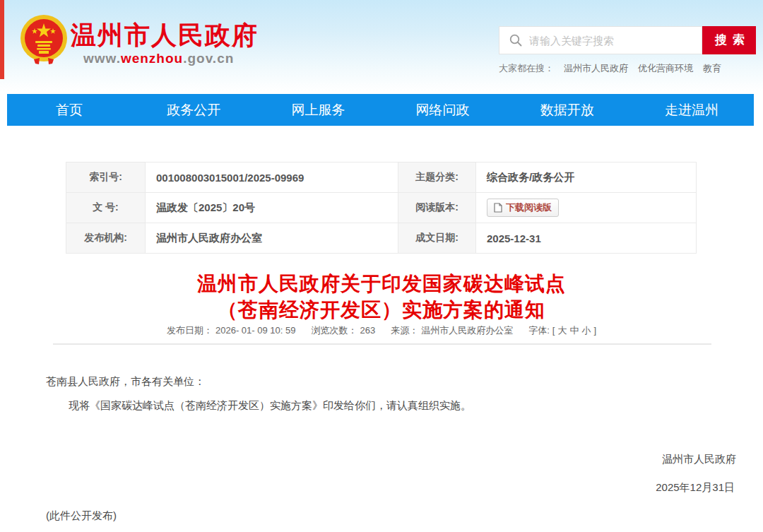  What do you see at coordinates (586, 239) in the screenshot?
I see `issue-date-value: 2025-12-31` at bounding box center [586, 239].